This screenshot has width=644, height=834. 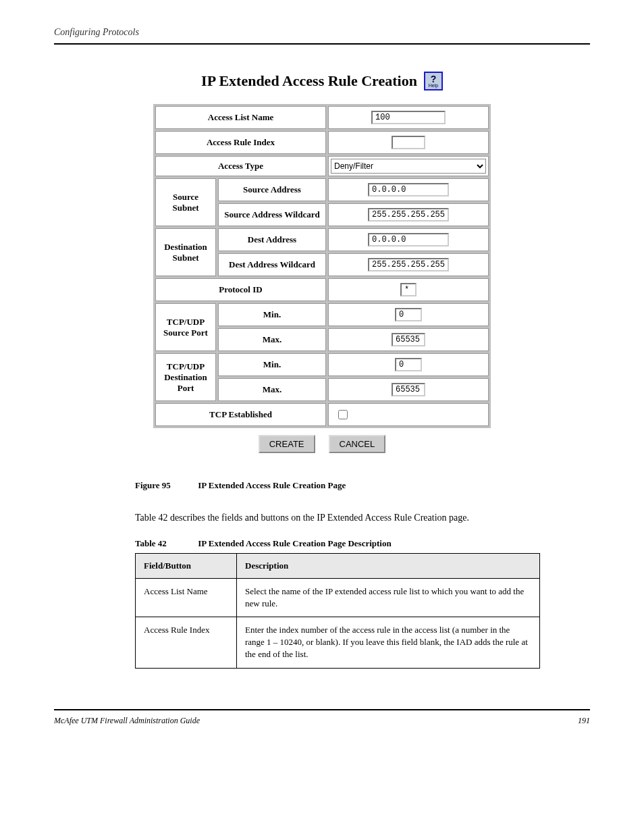 What do you see at coordinates (363, 486) in the screenshot?
I see `figure-caption: Figure 95 IP Extended Access Rule Creati…` at bounding box center [363, 486].